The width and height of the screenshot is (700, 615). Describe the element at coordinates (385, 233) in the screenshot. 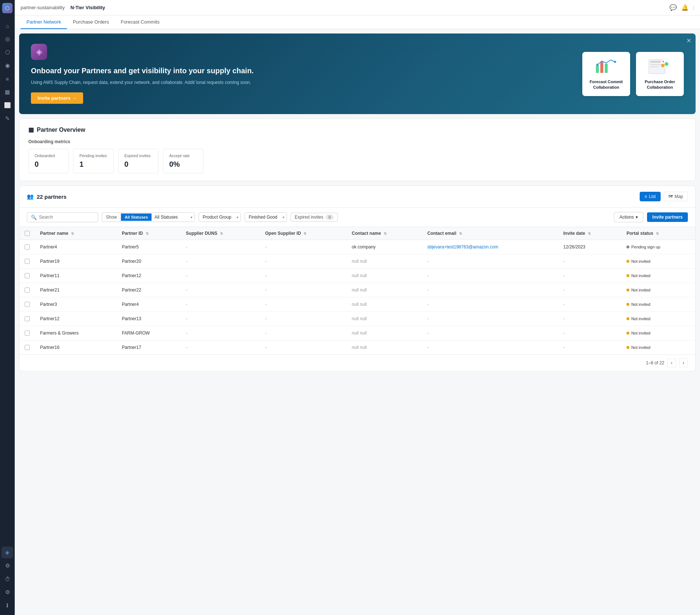

I see `sort-contact-name-icon: ⇅` at that location.